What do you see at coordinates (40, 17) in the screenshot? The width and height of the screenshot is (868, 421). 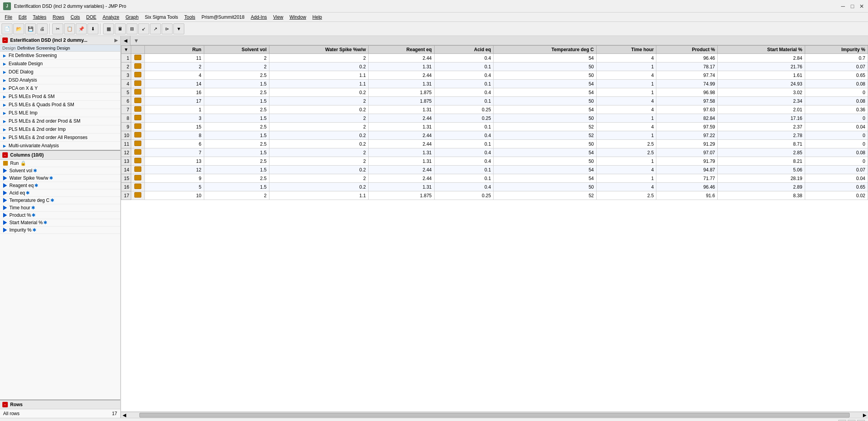 I see `menu-tables: Tables` at bounding box center [40, 17].